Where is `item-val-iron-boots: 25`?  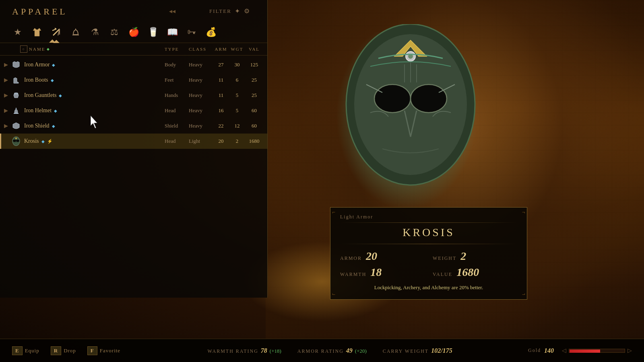 item-val-iron-boots: 25 is located at coordinates (254, 80).